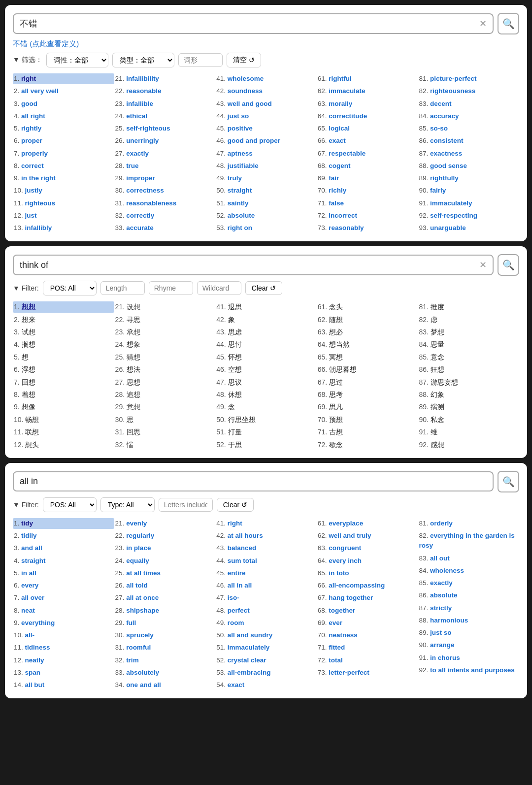 The width and height of the screenshot is (532, 785). I want to click on list-item: 92. 感想, so click(468, 445).